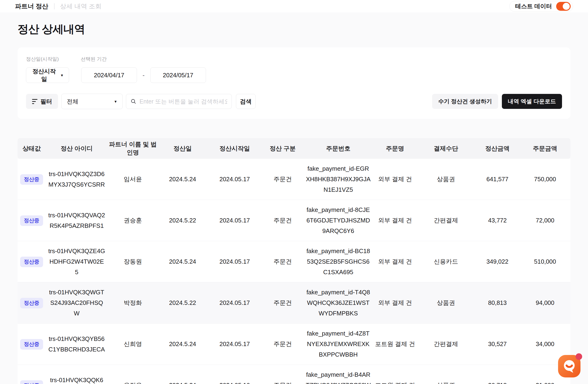 The height and width of the screenshot is (384, 588). What do you see at coordinates (566, 6) in the screenshot?
I see `toggle-knob` at bounding box center [566, 6].